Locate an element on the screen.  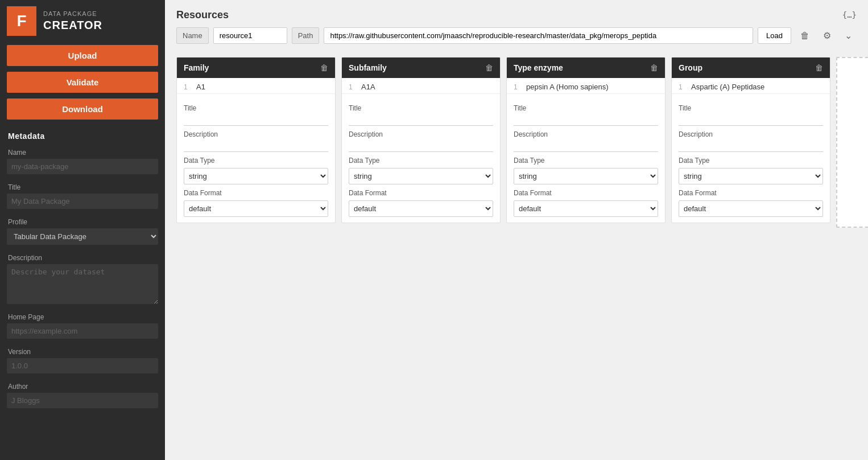
row-value: Aspartic (A) Peptidase is located at coordinates (728, 87).